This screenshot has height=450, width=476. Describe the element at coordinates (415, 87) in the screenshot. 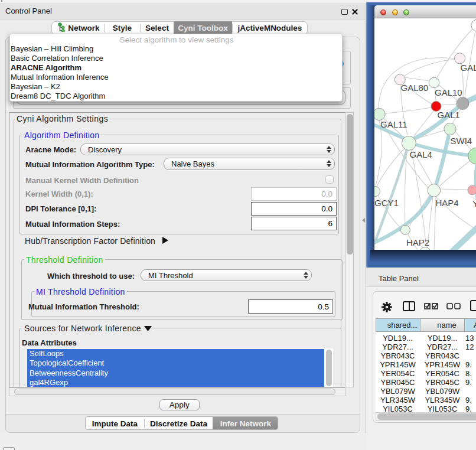

I see `svg-text: GAL80` at that location.